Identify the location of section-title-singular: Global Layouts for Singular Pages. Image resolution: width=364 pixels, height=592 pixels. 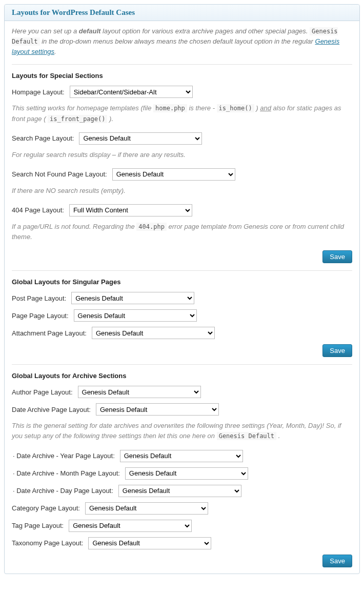
(182, 282).